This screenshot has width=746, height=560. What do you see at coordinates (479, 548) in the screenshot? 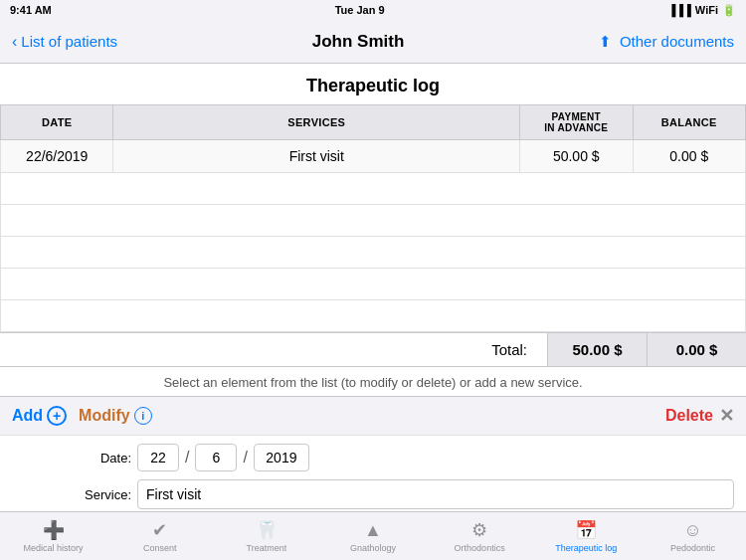
I see `tab-orthodontics-label: Orthodontics` at bounding box center [479, 548].